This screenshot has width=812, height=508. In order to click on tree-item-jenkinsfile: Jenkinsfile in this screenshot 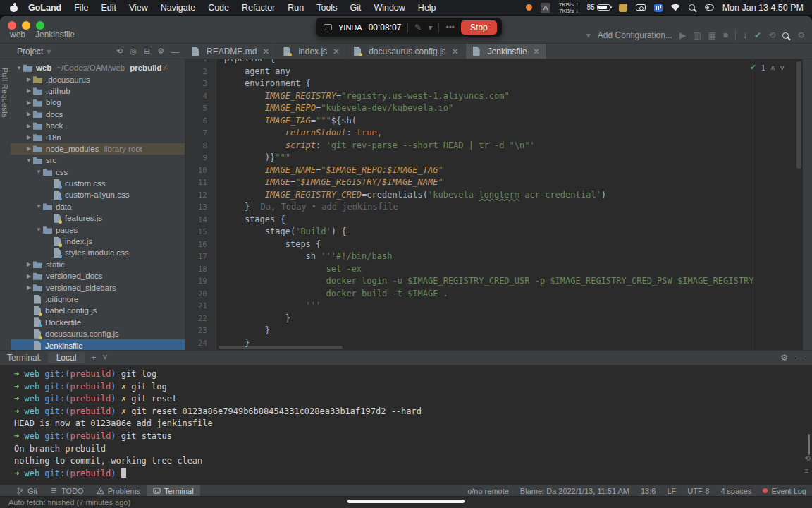, I will do `click(97, 344)`.